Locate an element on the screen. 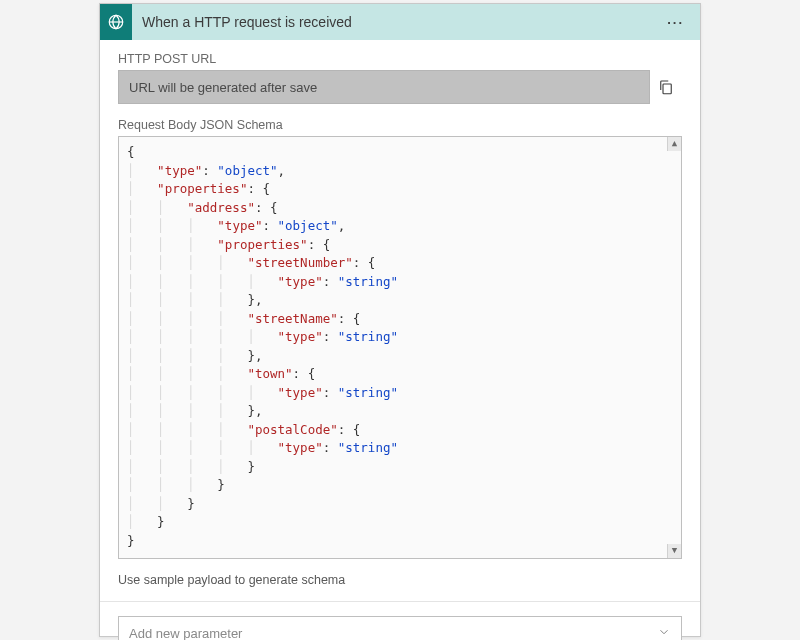 The height and width of the screenshot is (640, 800). chevron-down-icon is located at coordinates (664, 633).